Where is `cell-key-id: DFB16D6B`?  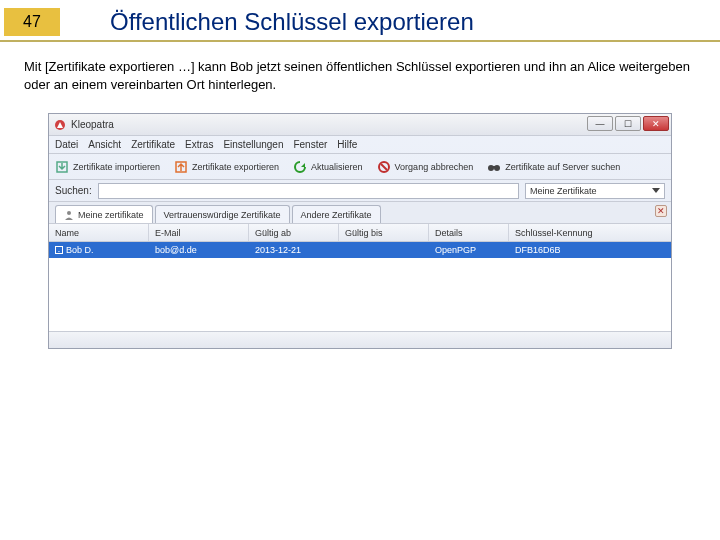
cell-key-id: DFB16D6B is located at coordinates (590, 250).